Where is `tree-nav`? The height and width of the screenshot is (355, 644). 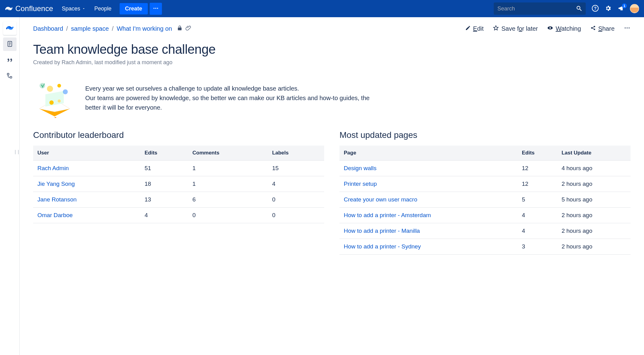 tree-nav is located at coordinates (10, 76).